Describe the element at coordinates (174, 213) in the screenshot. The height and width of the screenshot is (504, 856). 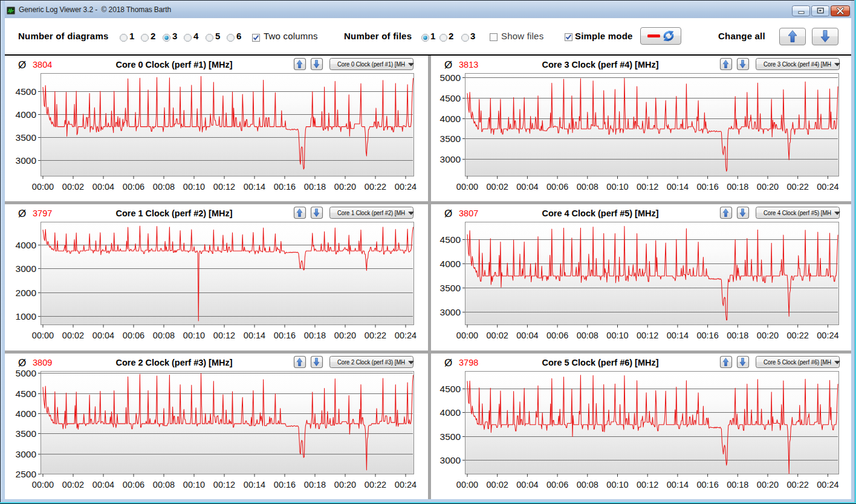
I see `svg-text: Core 1 Clock (perf #2) [MHz]` at that location.